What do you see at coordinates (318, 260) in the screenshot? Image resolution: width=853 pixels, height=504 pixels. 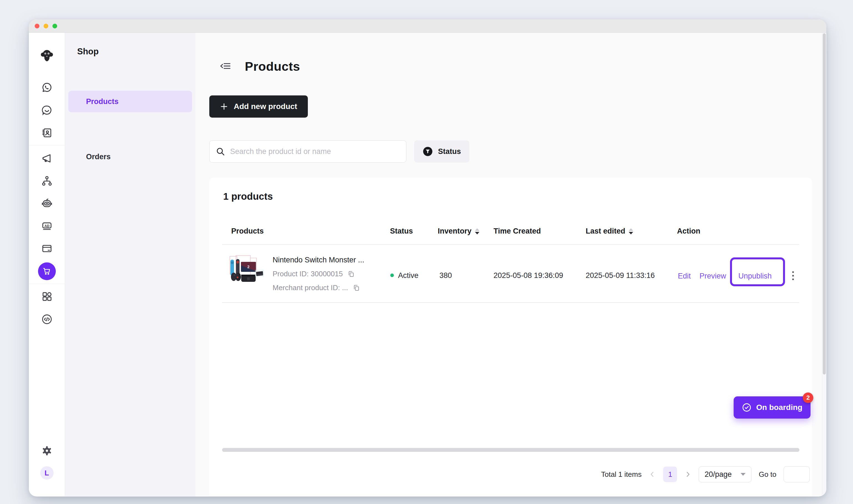 I see `product-name: Nintendo Switch Monster ...` at bounding box center [318, 260].